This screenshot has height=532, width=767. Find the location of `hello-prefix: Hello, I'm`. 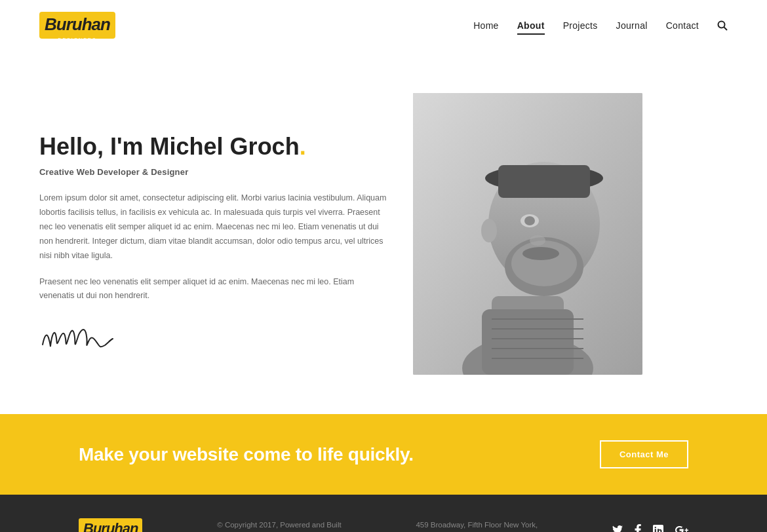

hello-prefix: Hello, I'm is located at coordinates (94, 147).